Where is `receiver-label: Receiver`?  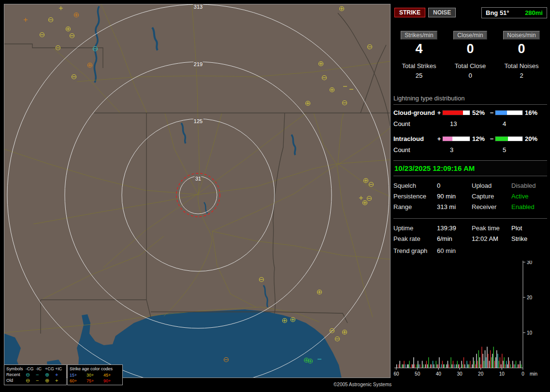 receiver-label: Receiver is located at coordinates (492, 207).